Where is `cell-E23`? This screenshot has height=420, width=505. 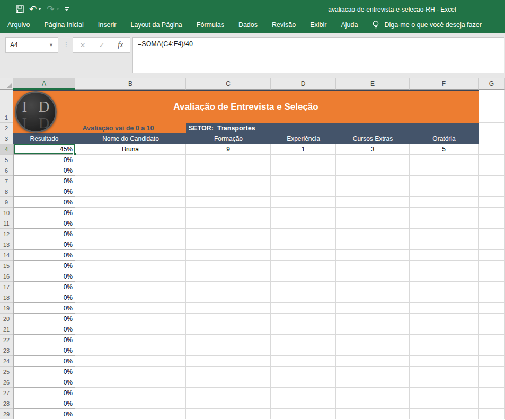
cell-E23 is located at coordinates (373, 351).